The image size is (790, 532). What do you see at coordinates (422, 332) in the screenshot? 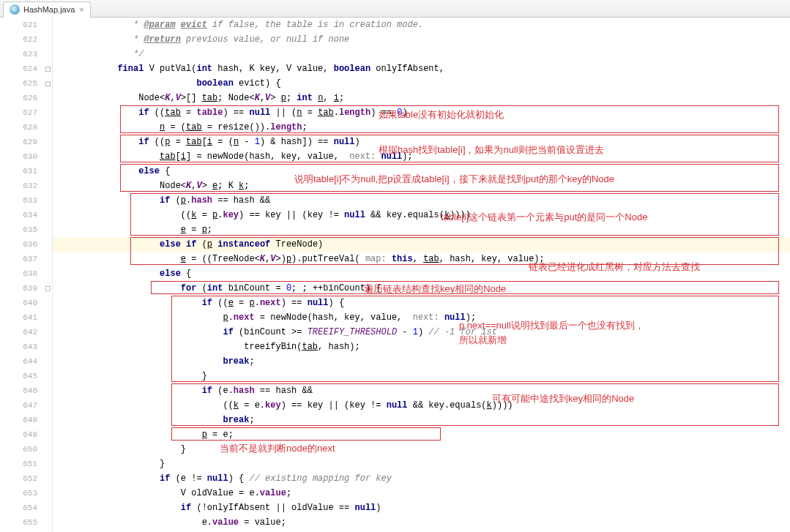
I see `code-line: if (binCount >= TREEIFY_THRESHOLD - 1) /…` at bounding box center [422, 332].